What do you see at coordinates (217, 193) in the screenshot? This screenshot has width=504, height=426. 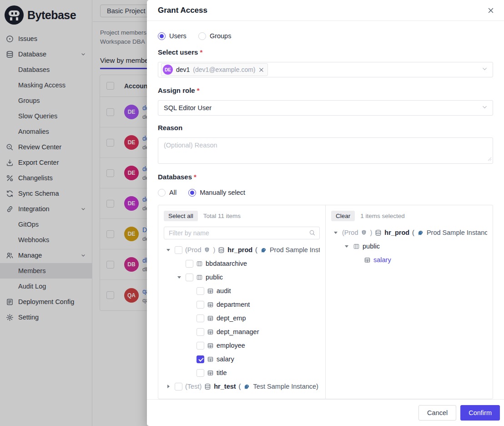 I see `radio-manually-select: Manually select` at bounding box center [217, 193].